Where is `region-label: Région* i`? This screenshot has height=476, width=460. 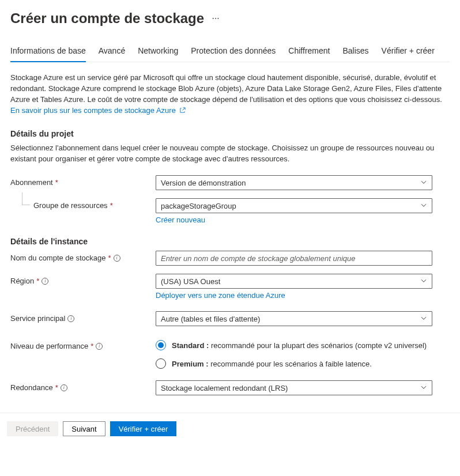 region-label: Région* i is located at coordinates (83, 279).